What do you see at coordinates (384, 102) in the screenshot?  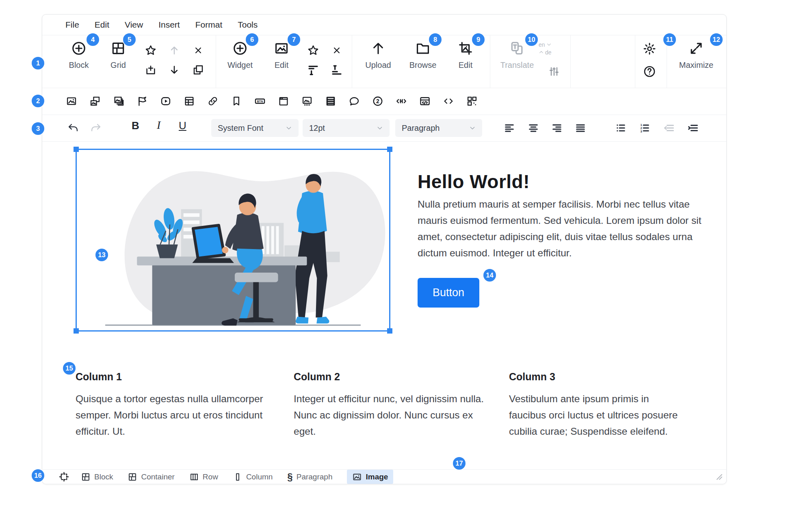 I see `toolbar-insert: BTN 2` at bounding box center [384, 102].